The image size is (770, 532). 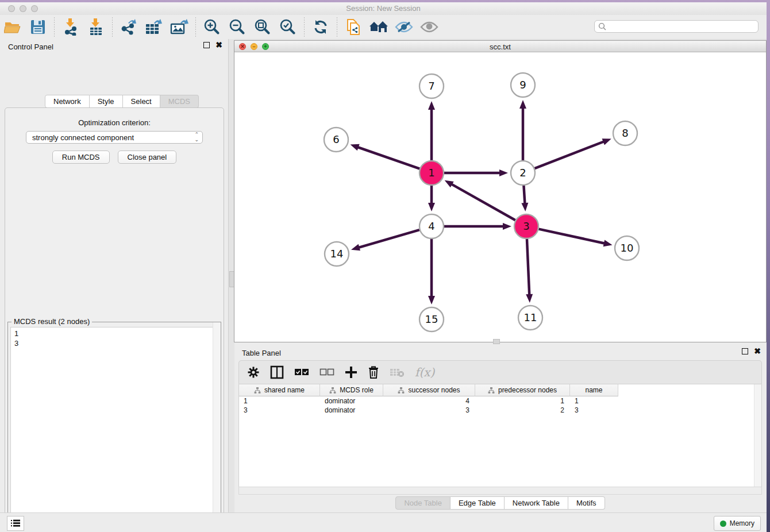 I want to click on import-network-icon, so click(x=71, y=27).